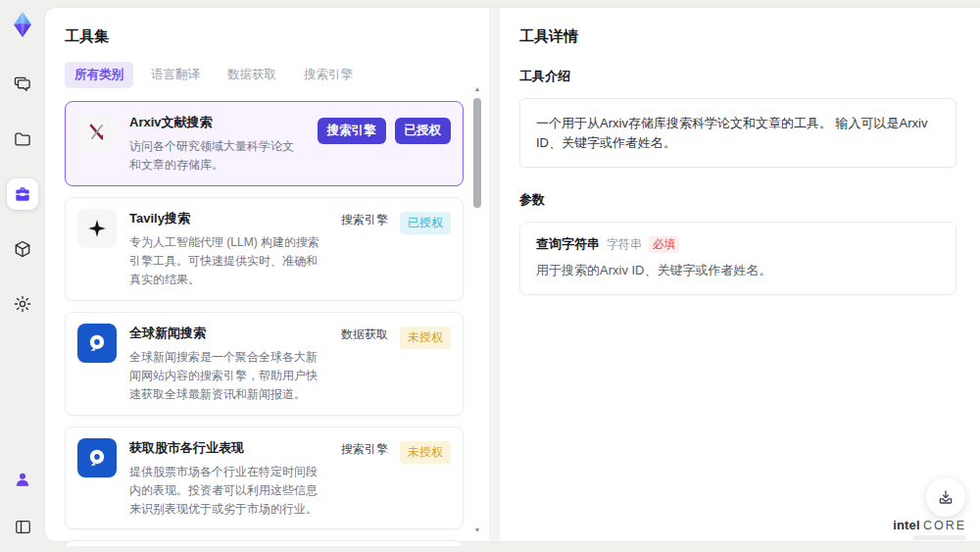 The height and width of the screenshot is (552, 980). What do you see at coordinates (738, 200) in the screenshot?
I see `params-heading: 参数` at bounding box center [738, 200].